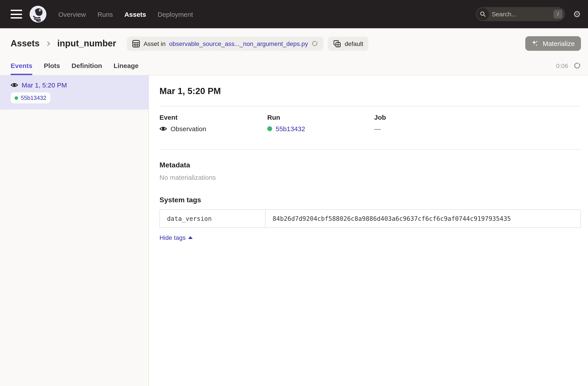 The height and width of the screenshot is (386, 588). What do you see at coordinates (87, 66) in the screenshot?
I see `tab-definition: Definition` at bounding box center [87, 66].